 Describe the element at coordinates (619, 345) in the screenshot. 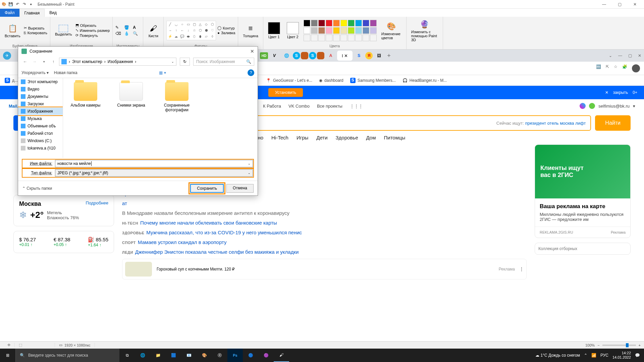

I see `zoom-slider` at that location.